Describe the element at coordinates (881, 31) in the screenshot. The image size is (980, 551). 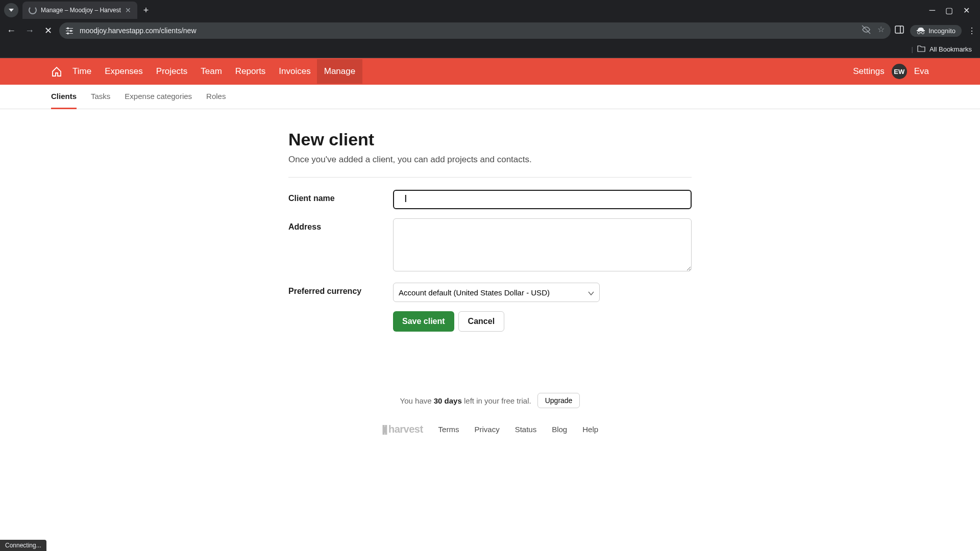
I see `bookmark-star-icon: ☆` at that location.